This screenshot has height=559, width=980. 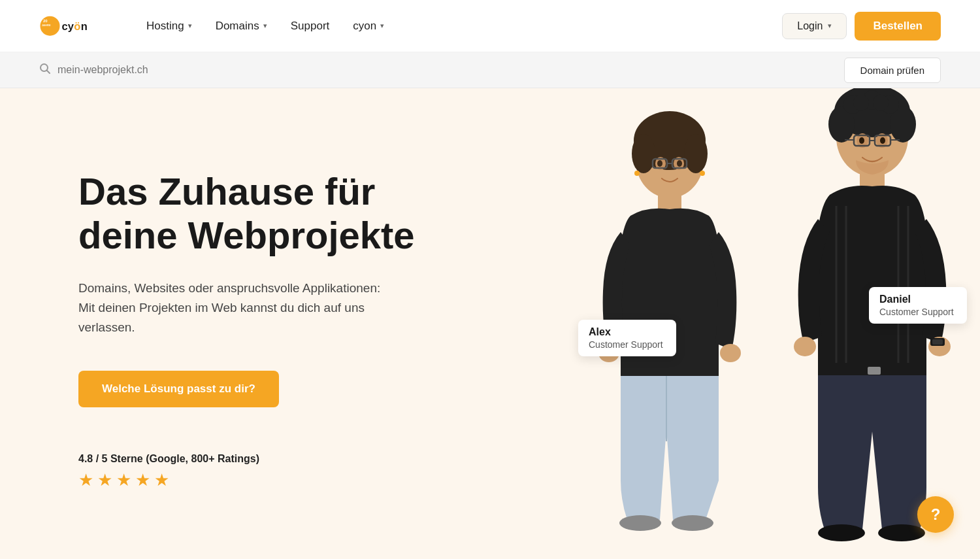 What do you see at coordinates (814, 26) in the screenshot?
I see `login-button: Login ▾` at bounding box center [814, 26].